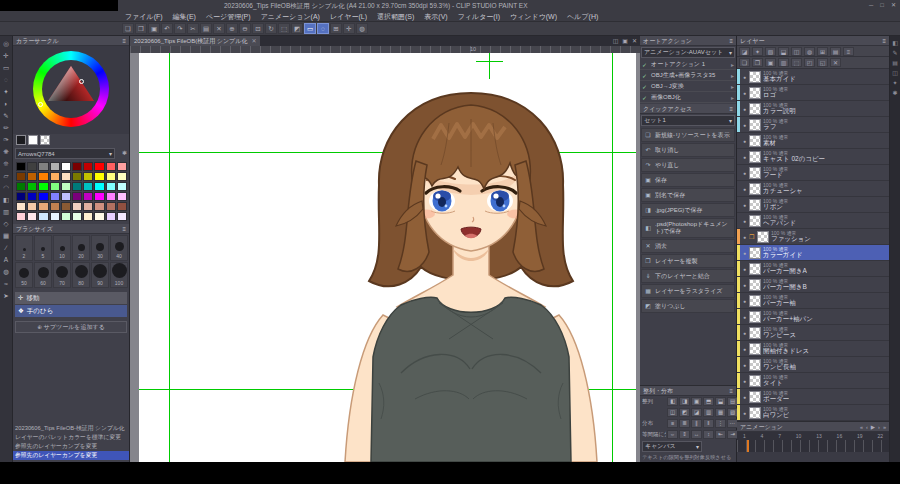 Image resolution: width=900 pixels, height=484 pixels. What do you see at coordinates (708, 424) in the screenshot?
I see `distribute-button: ‖` at bounding box center [708, 424].